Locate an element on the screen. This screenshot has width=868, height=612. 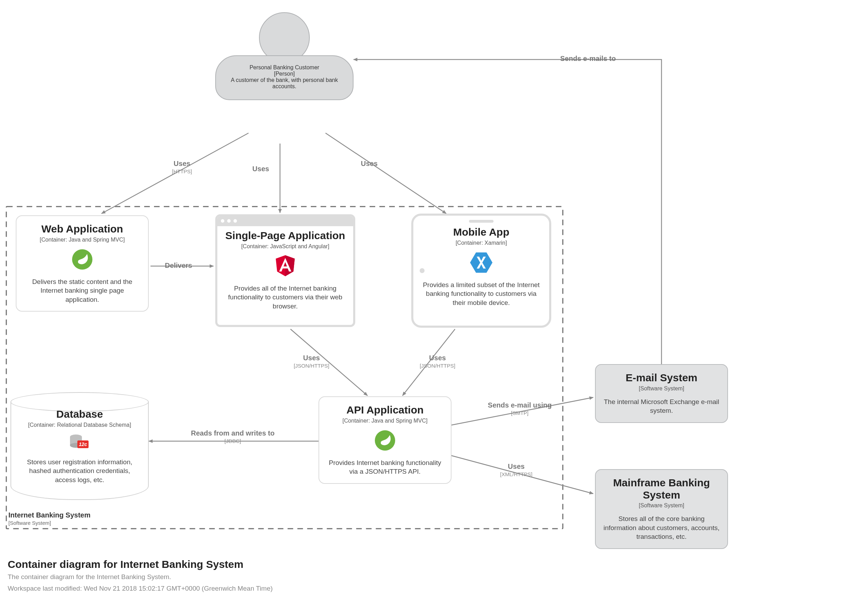
api-stereo: [Container: Java and Spring MVC] is located at coordinates (385, 421).